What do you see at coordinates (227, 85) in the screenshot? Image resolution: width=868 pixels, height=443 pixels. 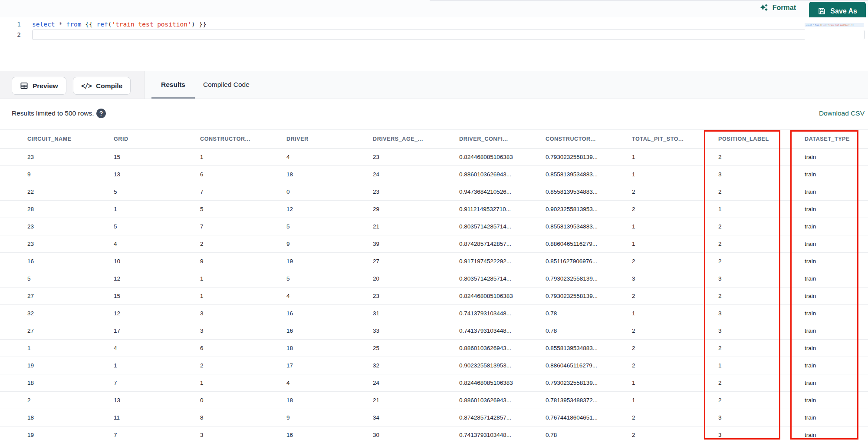 I see `tab-compiled-code: Compiled Code` at bounding box center [227, 85].